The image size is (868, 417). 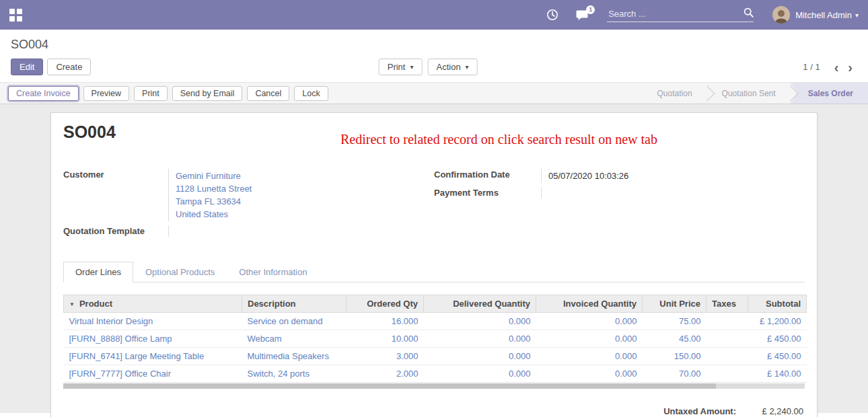 I want to click on field-area: Customer Gemini Furniture 1128 Lunetta S…, so click(x=434, y=204).